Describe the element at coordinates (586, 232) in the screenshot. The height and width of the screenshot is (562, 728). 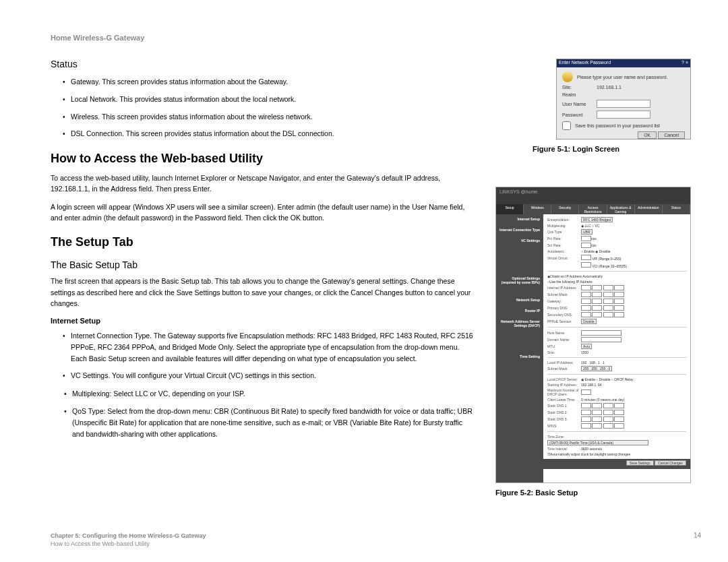
I see `qos-select: UBR` at that location.